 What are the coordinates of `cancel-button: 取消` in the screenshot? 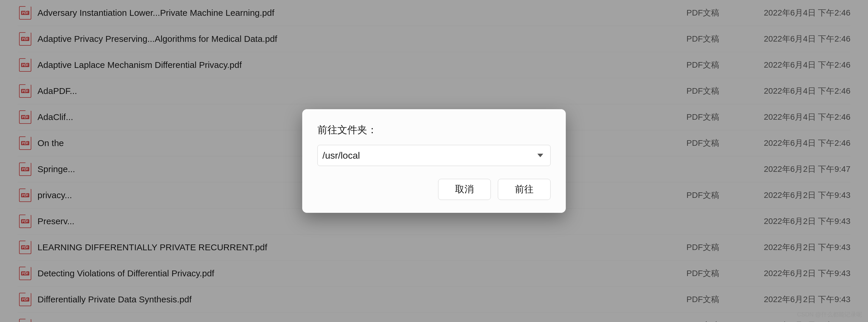 It's located at (464, 189).